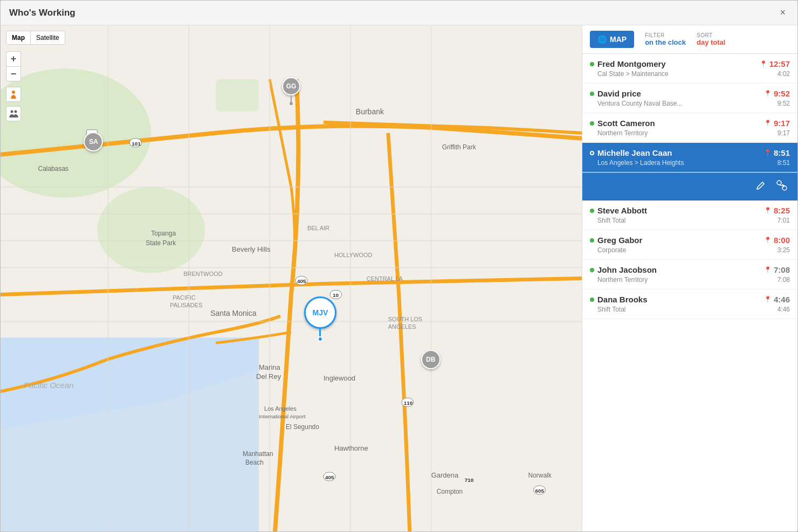 The image size is (798, 532). Describe the element at coordinates (280, 409) in the screenshot. I see `svg-text: Los Angeles` at that location.